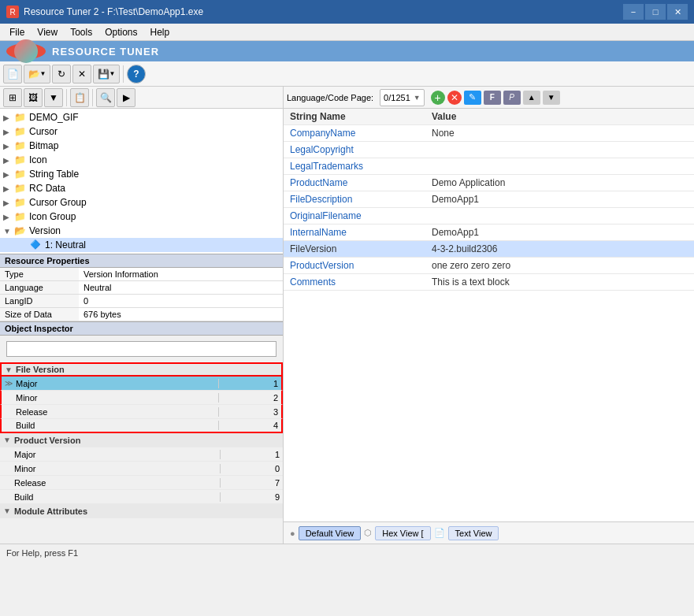 The width and height of the screenshot is (694, 616). Describe the element at coordinates (81, 32) in the screenshot. I see `menu-tools: Tools` at that location.